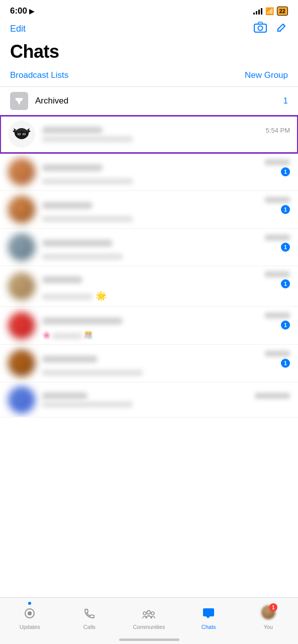 This screenshot has width=298, height=644. Describe the element at coordinates (285, 363) in the screenshot. I see `unread-badge-7: 1` at that location.